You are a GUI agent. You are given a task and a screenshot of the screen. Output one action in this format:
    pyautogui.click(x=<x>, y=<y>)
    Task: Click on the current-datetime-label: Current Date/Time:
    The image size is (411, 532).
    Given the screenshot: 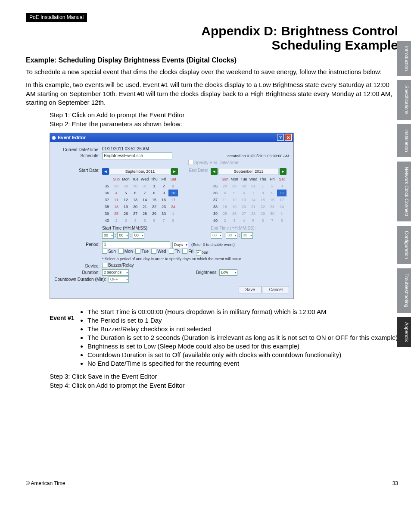 What is the action you would take?
    pyautogui.click(x=78, y=149)
    